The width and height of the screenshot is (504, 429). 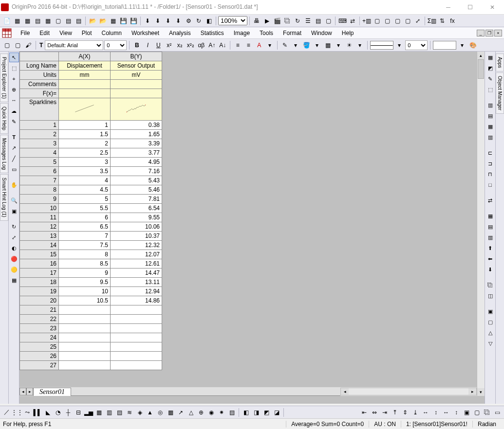 I want to click on cell-b: 1.65, so click(x=136, y=134).